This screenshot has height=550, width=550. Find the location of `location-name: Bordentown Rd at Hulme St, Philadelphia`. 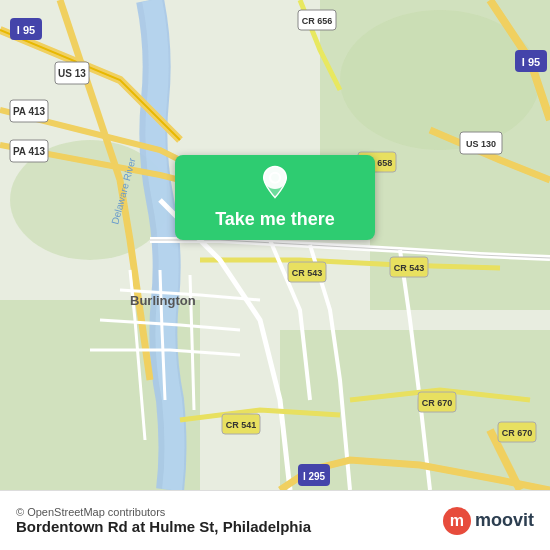

location-name: Bordentown Rd at Hulme St, Philadelphia is located at coordinates (164, 526).